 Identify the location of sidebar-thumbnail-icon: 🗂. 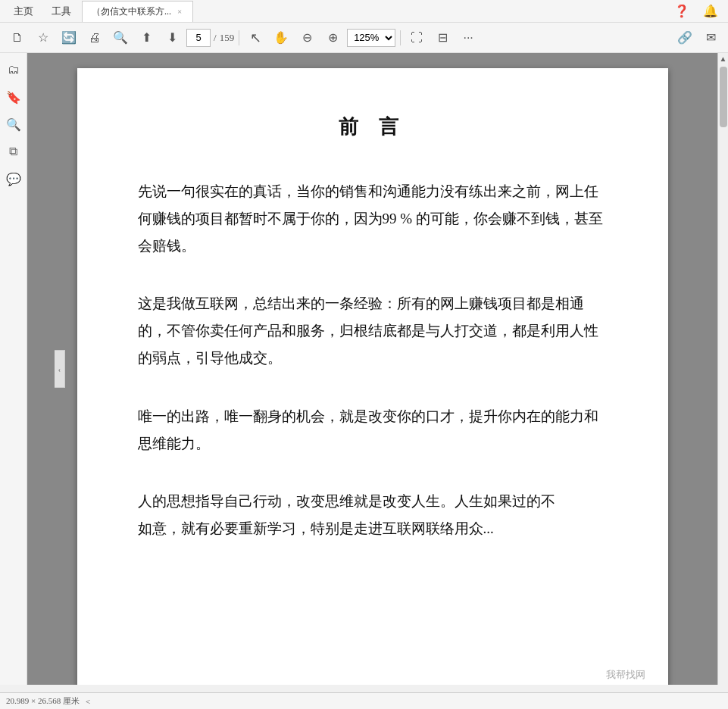
(14, 70).